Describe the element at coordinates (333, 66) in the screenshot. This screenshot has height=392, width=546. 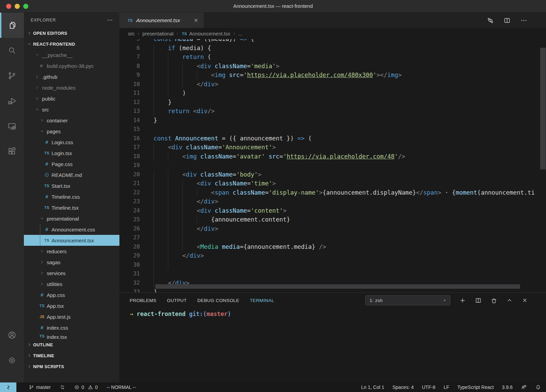
I see `code-line-8: 8<div className='media'>` at that location.